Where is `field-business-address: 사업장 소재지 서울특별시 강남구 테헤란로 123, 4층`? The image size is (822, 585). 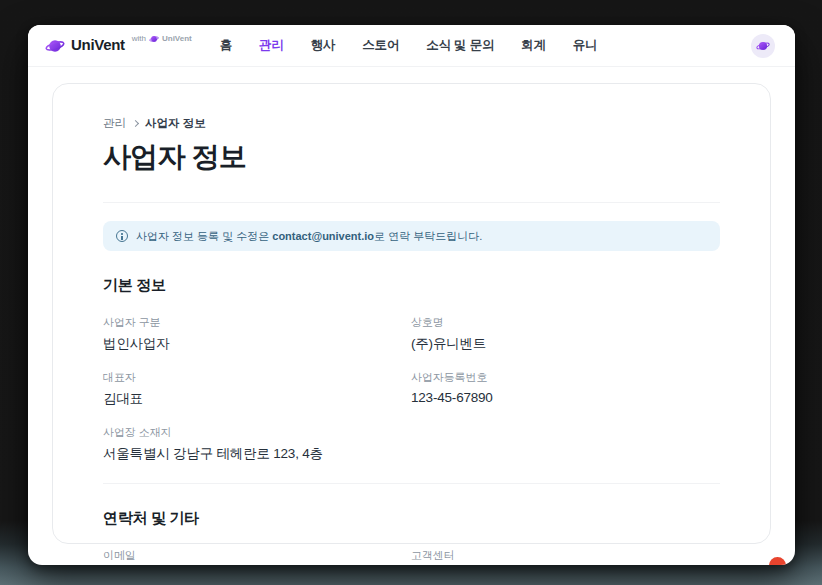
field-business-address: 사업장 소재지 서울특별시 강남구 테헤란로 123, 4층 is located at coordinates (412, 444).